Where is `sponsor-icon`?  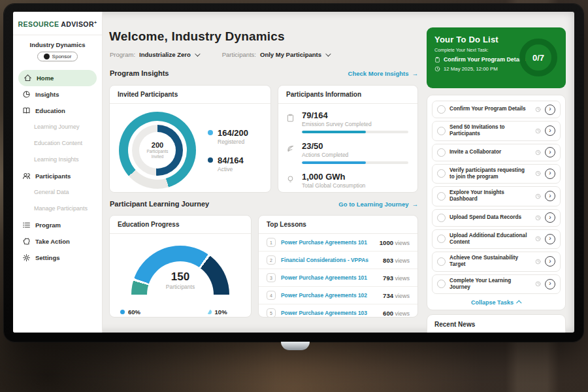 sponsor-icon is located at coordinates (47, 56).